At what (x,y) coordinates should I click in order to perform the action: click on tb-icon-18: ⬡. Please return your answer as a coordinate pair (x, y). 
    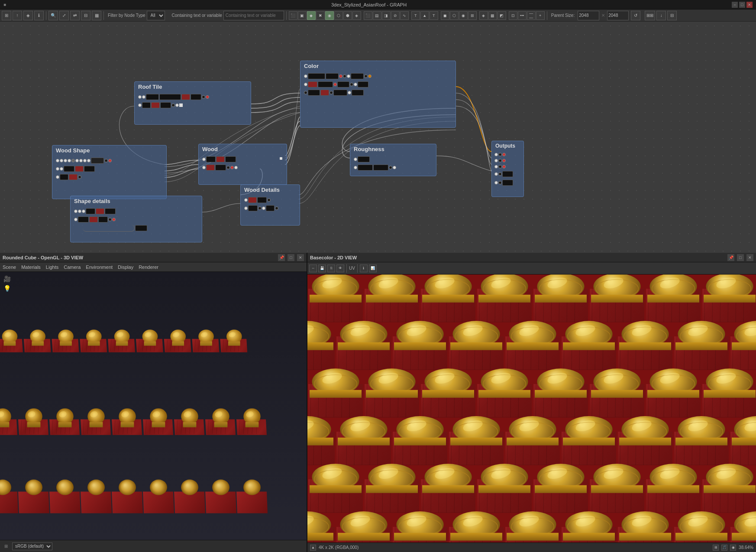
    Looking at the image, I should click on (454, 16).